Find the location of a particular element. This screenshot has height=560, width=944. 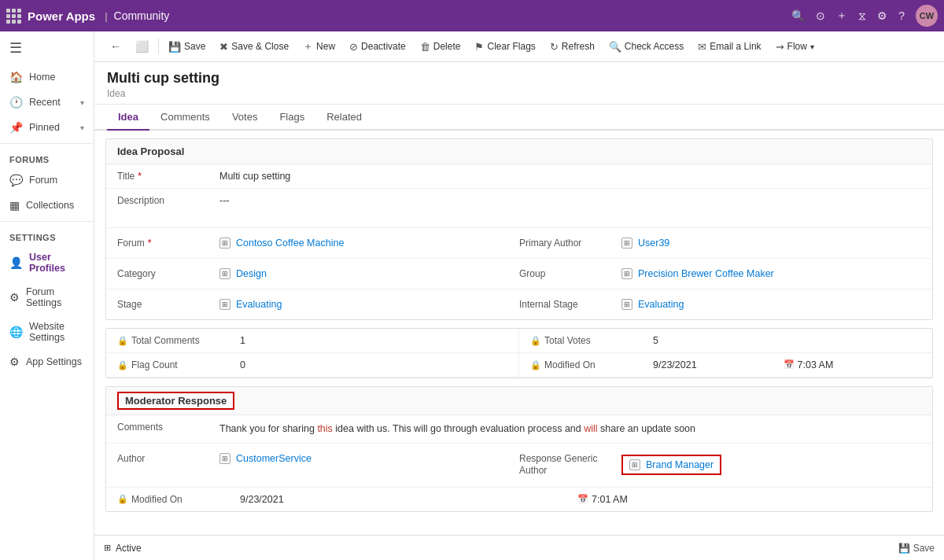

description-label: Description is located at coordinates (168, 201).